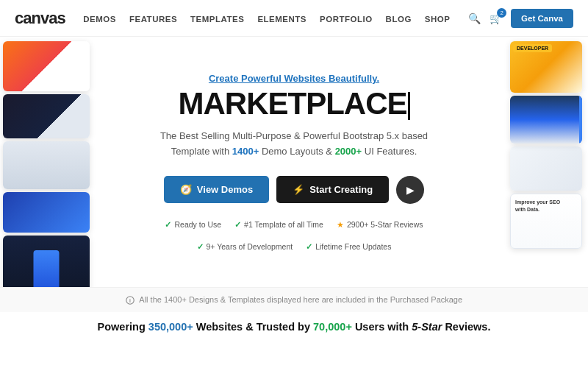 This screenshot has width=588, height=368. I want to click on demo-count: 1400+, so click(245, 152).